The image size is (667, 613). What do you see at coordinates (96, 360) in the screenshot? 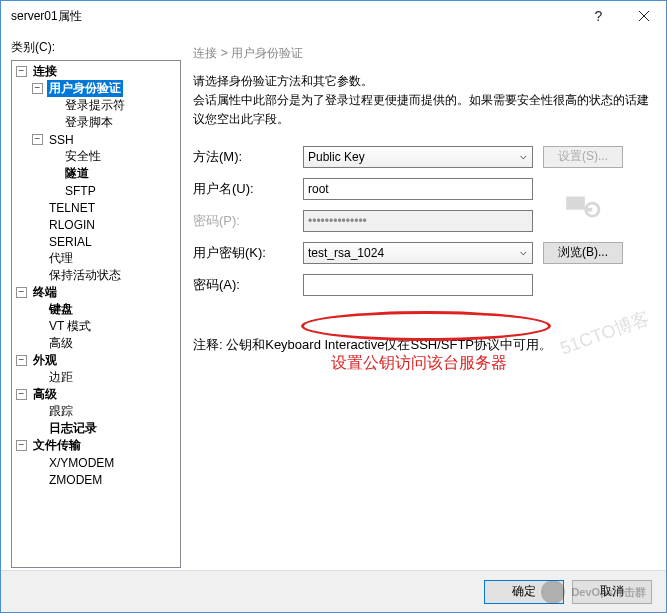
I see `tree-node-appearance: −外观` at bounding box center [96, 360].